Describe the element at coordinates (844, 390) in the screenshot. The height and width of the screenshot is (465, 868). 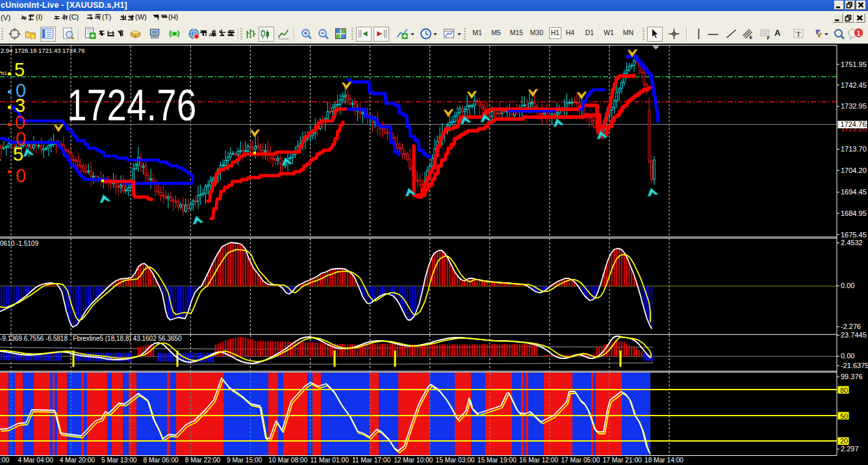
I see `svg-text: 80` at that location.